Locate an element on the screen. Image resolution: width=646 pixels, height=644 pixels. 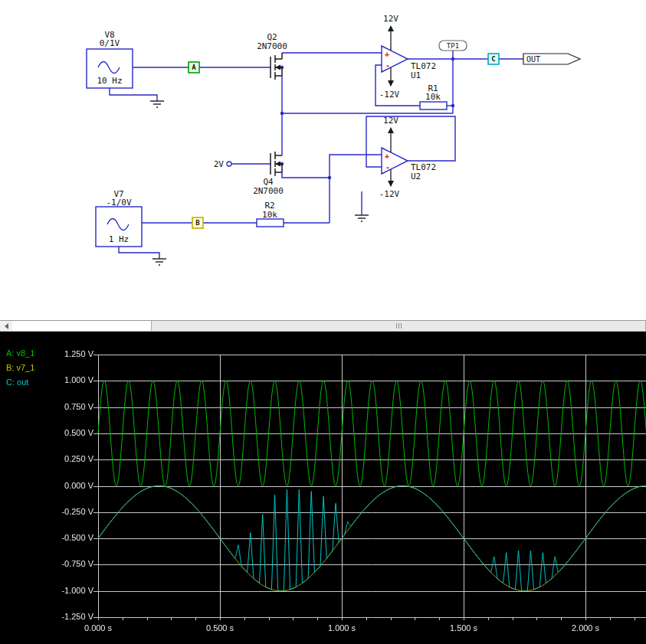
output-flag: OUT is located at coordinates (552, 59).